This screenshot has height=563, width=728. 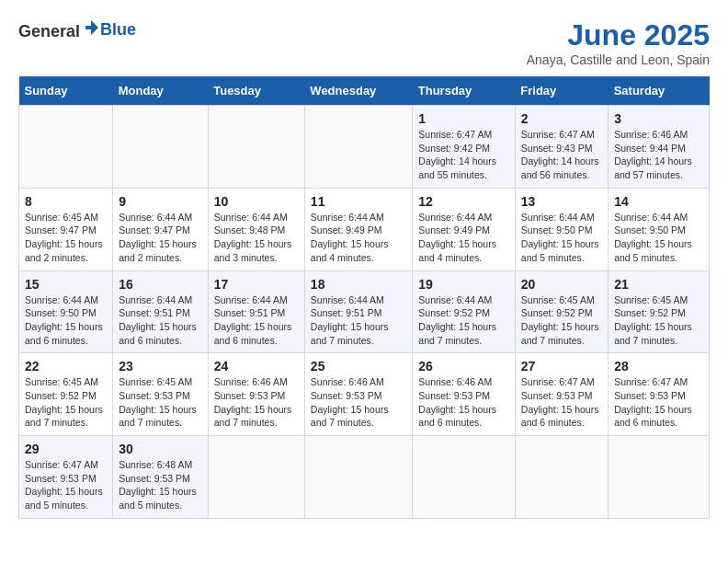 What do you see at coordinates (66, 201) in the screenshot?
I see `day-number: 8` at bounding box center [66, 201].